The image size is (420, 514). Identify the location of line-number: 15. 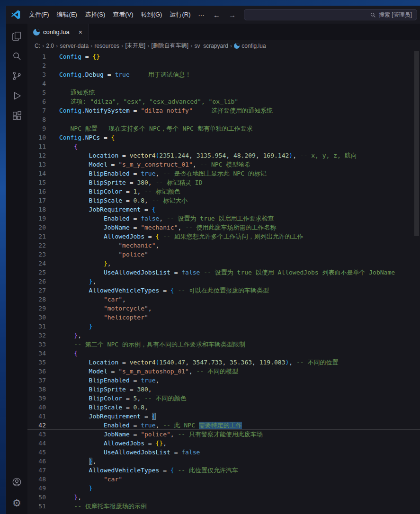
(37, 183).